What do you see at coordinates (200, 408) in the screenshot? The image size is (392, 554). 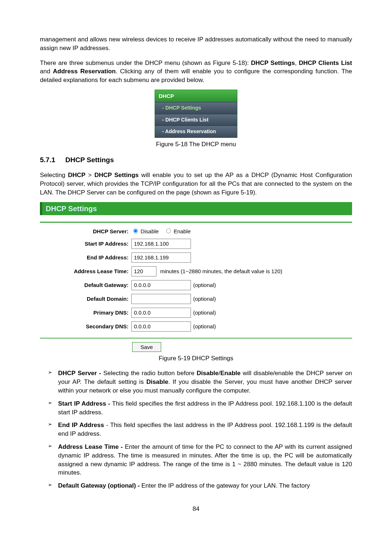 I see `list-item: Start IP Address - This field specifies …` at bounding box center [200, 408].